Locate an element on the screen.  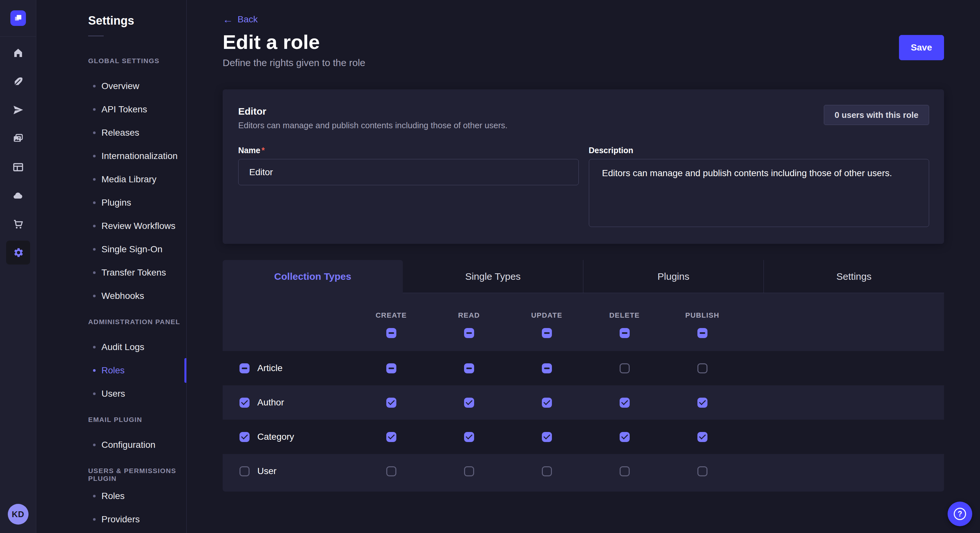
sidebar-item-plugins: Plugins is located at coordinates (111, 203).